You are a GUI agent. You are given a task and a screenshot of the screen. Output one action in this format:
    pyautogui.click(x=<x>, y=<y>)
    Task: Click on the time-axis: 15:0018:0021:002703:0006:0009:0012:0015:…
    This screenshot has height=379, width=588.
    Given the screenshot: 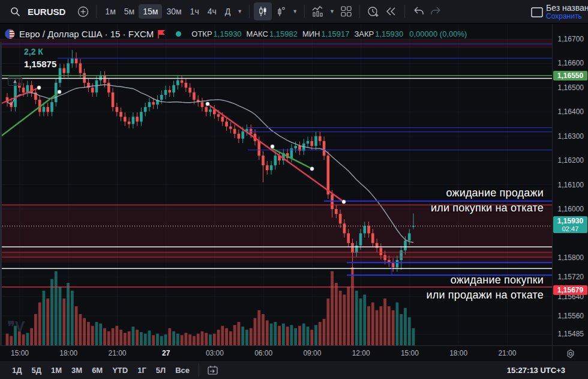 What is the action you would take?
    pyautogui.click(x=294, y=353)
    